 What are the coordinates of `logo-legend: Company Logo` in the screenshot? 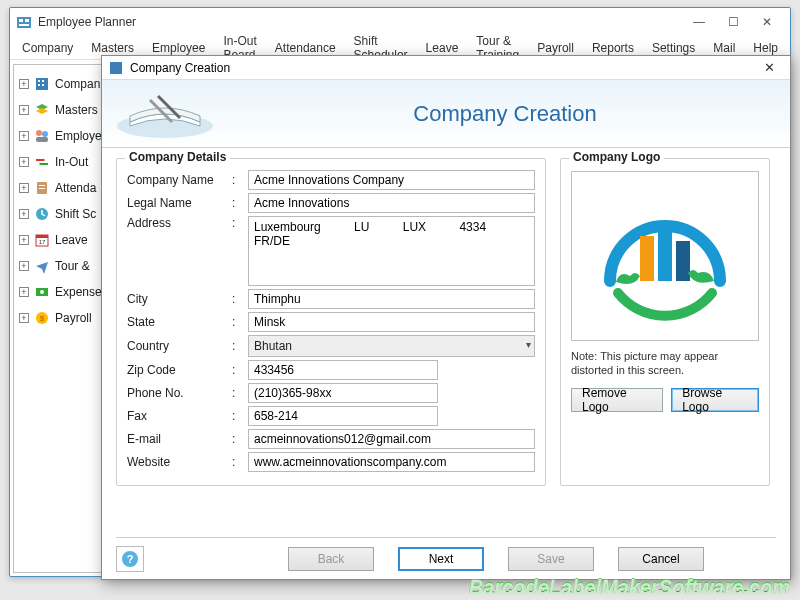 It's located at (616, 157).